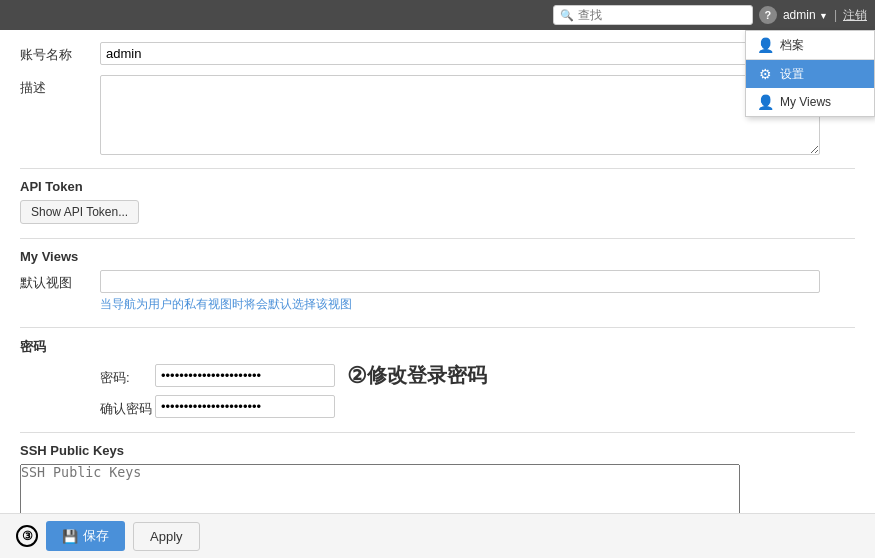  Describe the element at coordinates (478, 376) in the screenshot. I see `password-row: 密码: ② 修改登录密码` at that location.